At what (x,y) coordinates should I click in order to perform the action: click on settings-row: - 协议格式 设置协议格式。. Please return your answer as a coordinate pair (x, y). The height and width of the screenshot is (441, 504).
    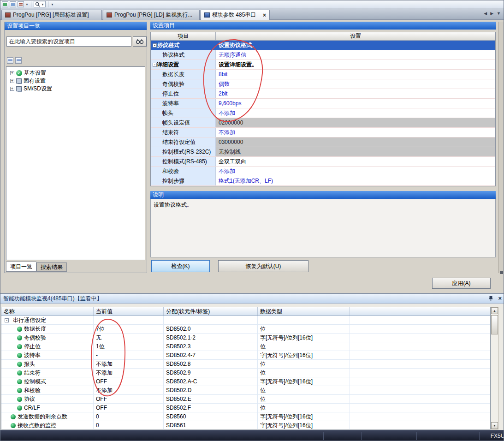
    Looking at the image, I should click on (323, 45).